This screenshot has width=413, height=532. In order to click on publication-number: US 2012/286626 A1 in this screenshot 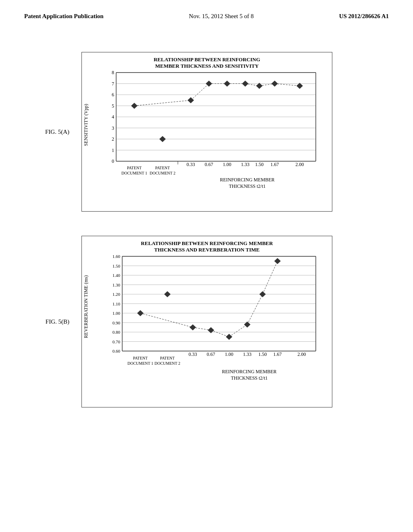, I will do `click(364, 16)`.